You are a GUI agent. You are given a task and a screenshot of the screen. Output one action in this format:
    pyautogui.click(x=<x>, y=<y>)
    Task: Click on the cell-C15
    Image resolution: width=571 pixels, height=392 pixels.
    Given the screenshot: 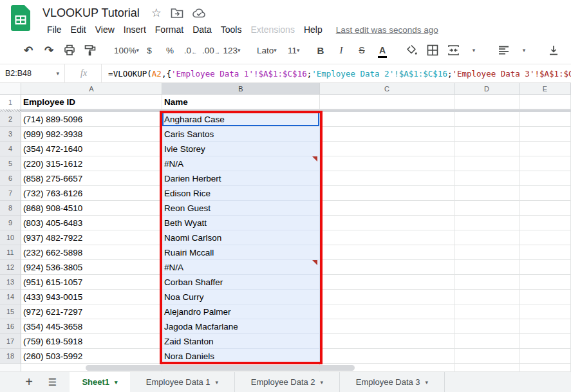 What is the action you would take?
    pyautogui.click(x=388, y=312)
    